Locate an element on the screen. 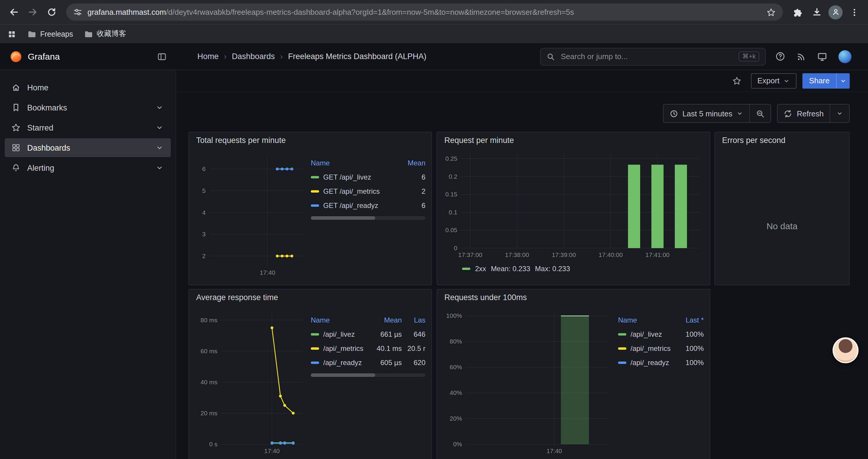  legend-max: Max: 0.233 is located at coordinates (553, 269).